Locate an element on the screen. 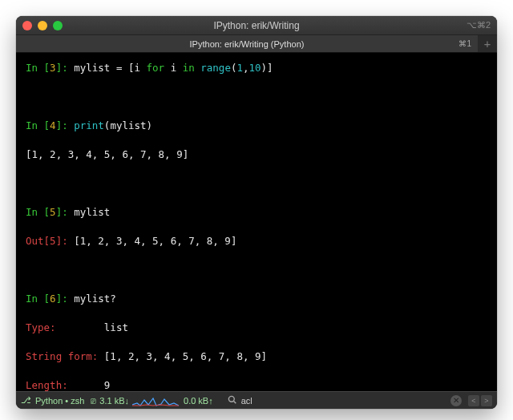 This screenshot has height=420, width=513. tab-add-button: + is located at coordinates (487, 43).